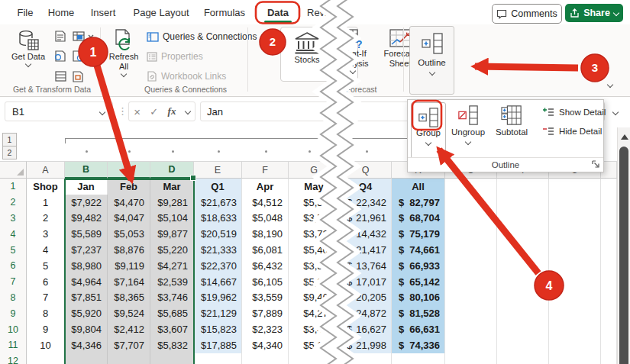  Describe the element at coordinates (527, 14) in the screenshot. I see `comments-button: Comments` at that location.